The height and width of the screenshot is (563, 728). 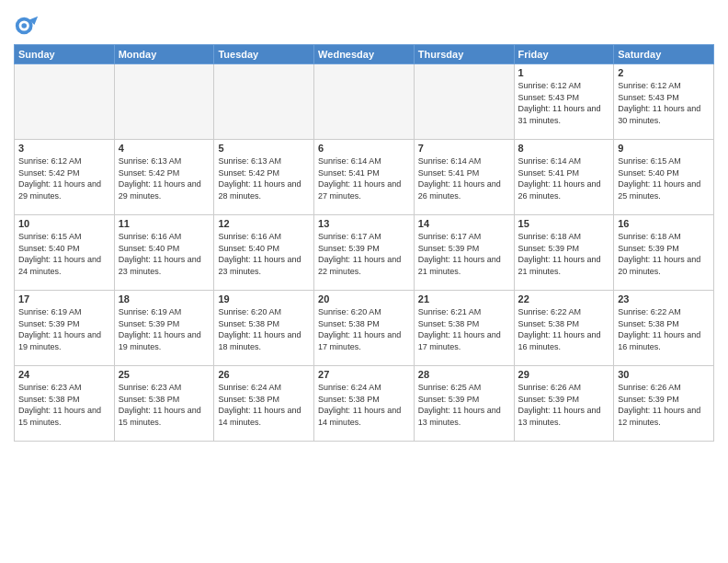 I want to click on calendar-cell: 19Sunrise: 6:20 AMSunset: 5:38 PMDayligh…, so click(x=265, y=328).